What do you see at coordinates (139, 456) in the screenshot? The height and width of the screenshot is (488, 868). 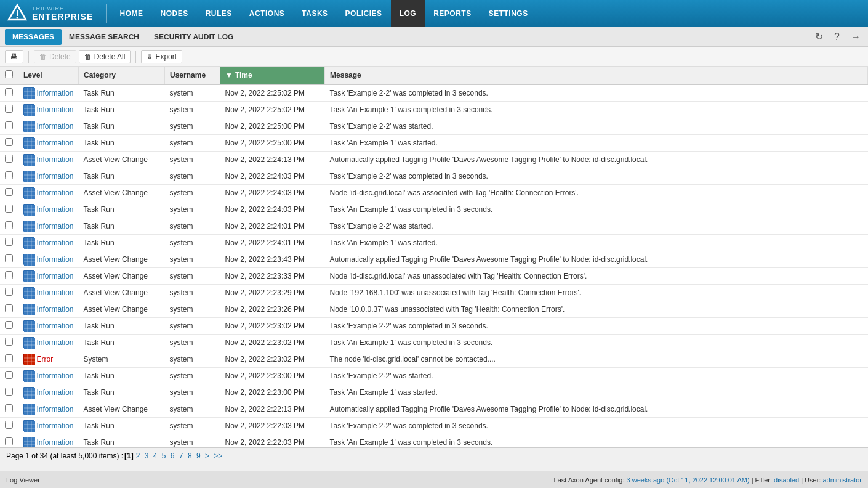 I see `page-link: 2` at bounding box center [139, 456].